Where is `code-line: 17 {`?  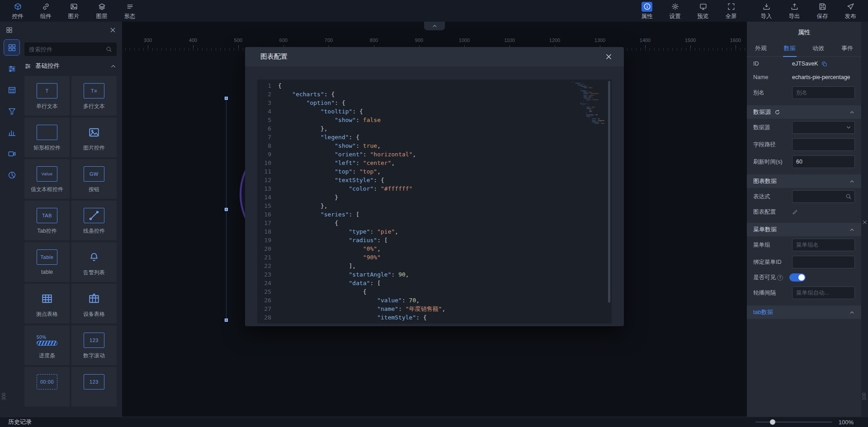 code-line: 17 { is located at coordinates (431, 223).